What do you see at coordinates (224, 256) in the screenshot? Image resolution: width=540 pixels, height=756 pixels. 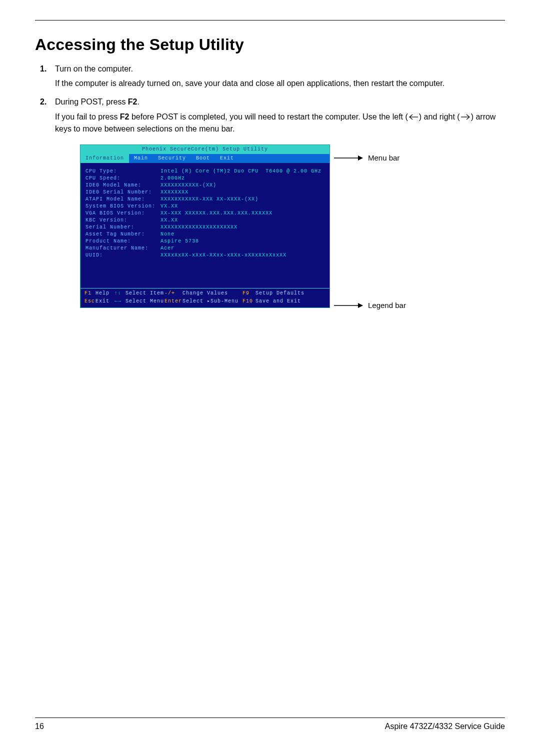 I see `bios-field-value: XXXxXxXX-xXxX-XXxx-xXXx-xXXxXXxXxxXX` at bounding box center [224, 256].